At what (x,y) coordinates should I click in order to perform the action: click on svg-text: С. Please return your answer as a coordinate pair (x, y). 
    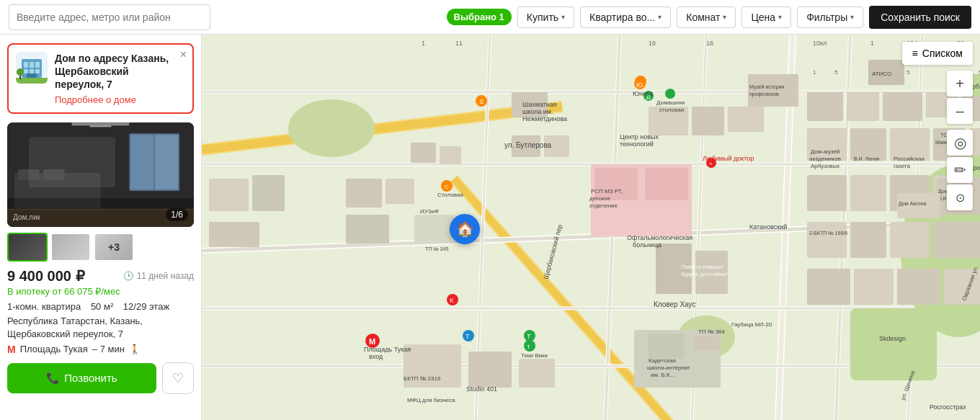
    Looking at the image, I should click on (447, 187).